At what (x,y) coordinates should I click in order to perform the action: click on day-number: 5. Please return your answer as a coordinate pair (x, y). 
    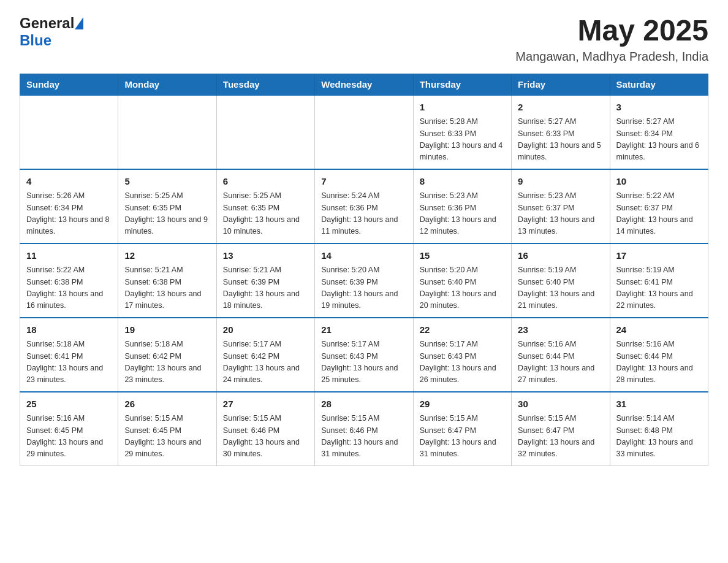
    Looking at the image, I should click on (167, 182).